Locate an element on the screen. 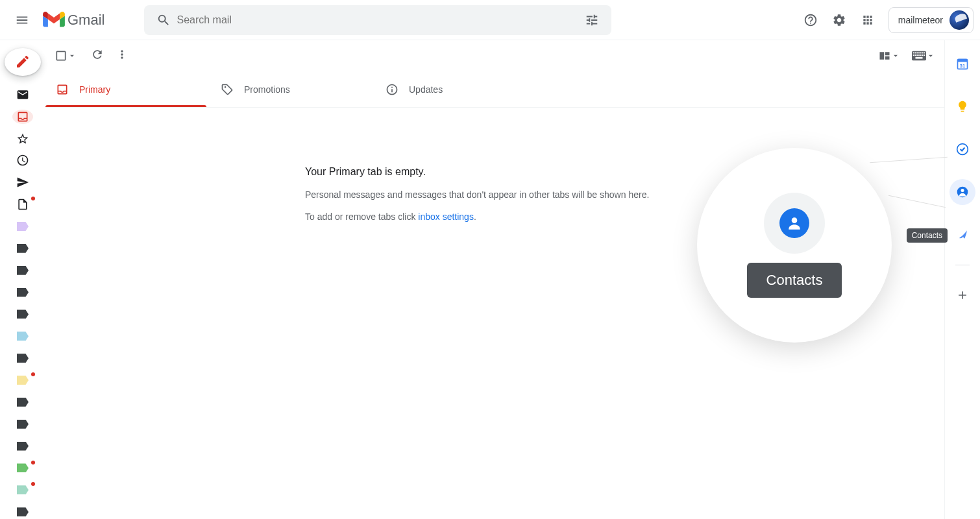  select-all-checkbox is located at coordinates (67, 56).